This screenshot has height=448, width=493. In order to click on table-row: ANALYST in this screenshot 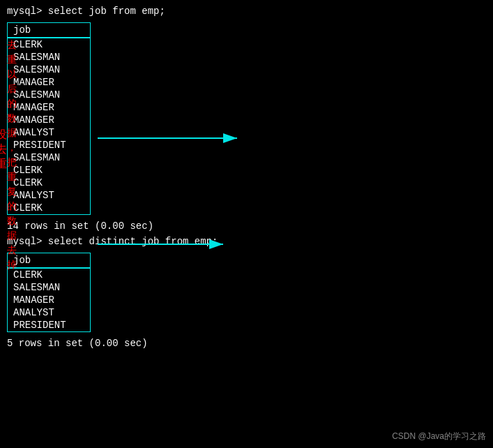, I will do `click(49, 313)`.